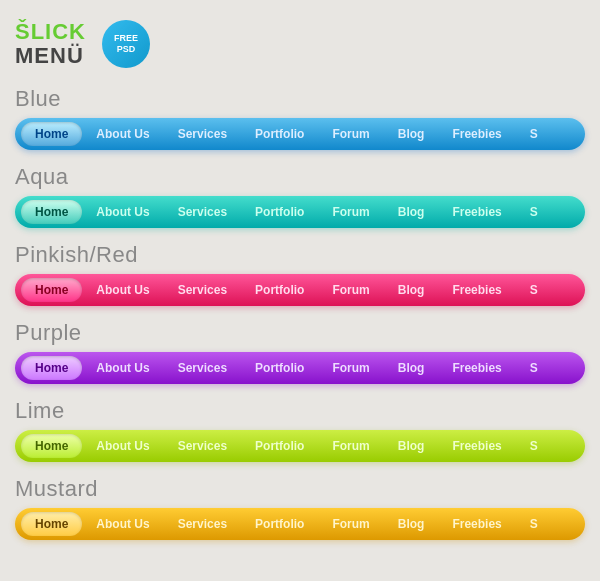 The width and height of the screenshot is (600, 581). I want to click on nav-item-pinkred-services: Services, so click(202, 290).